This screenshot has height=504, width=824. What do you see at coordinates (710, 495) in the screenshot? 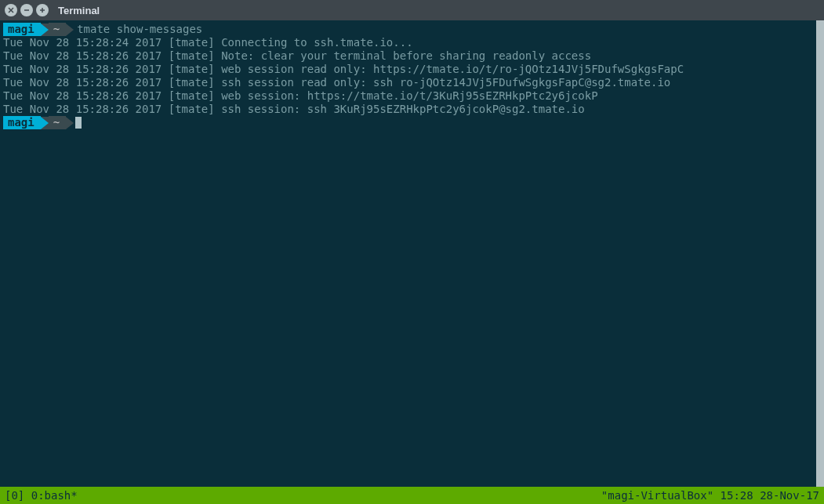
I see `status-right: "magi-VirtualBox" 15:28 28-Nov-17` at bounding box center [710, 495].